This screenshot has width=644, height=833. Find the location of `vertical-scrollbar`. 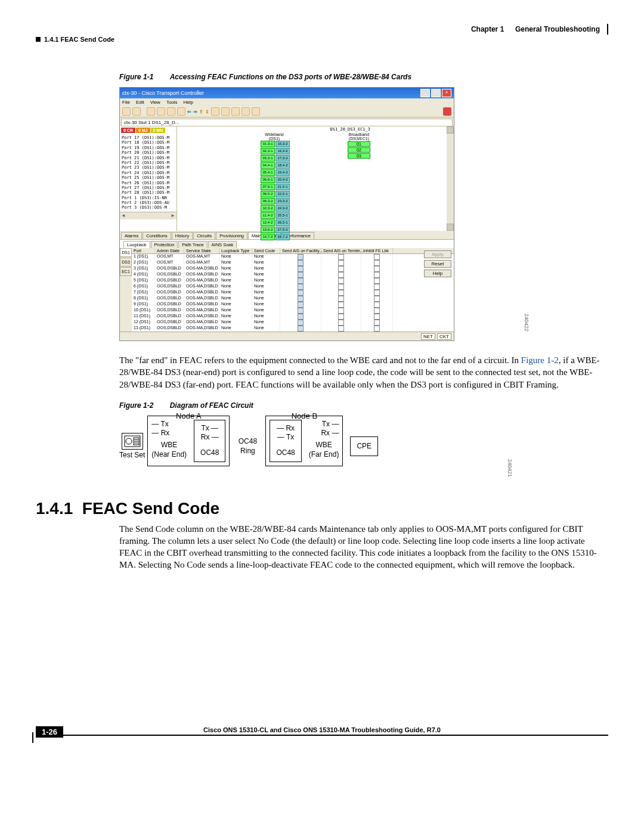

vertical-scrollbar is located at coordinates (450, 179).